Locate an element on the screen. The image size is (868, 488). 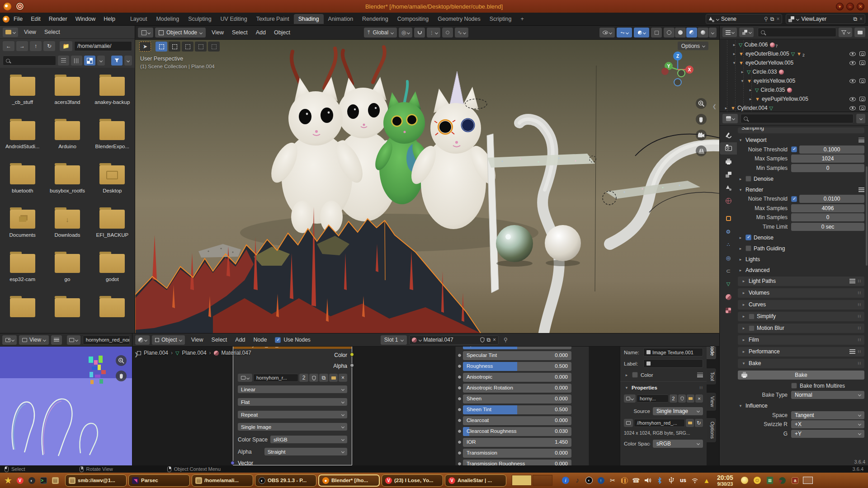
visibility-dropdown is located at coordinates (607, 33).